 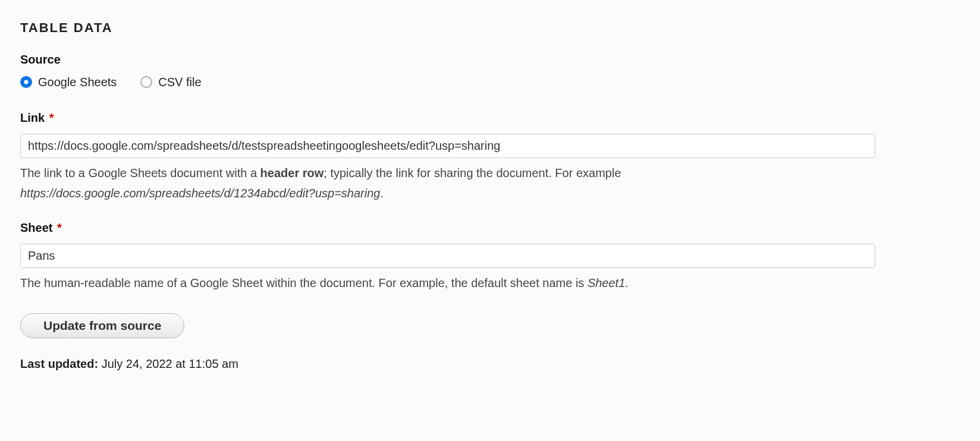 What do you see at coordinates (170, 364) in the screenshot?
I see `last-updated-value: July 24, 2022 at 11:05 am` at bounding box center [170, 364].